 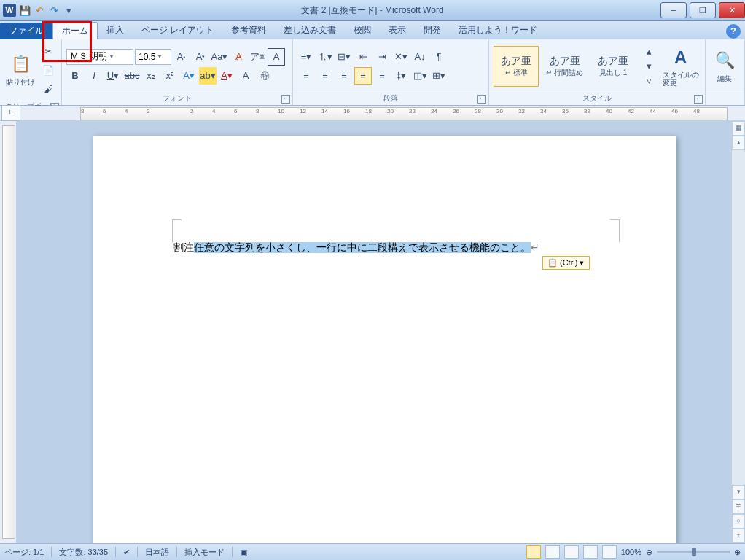 I want to click on tab-view: 表示, so click(x=397, y=31).